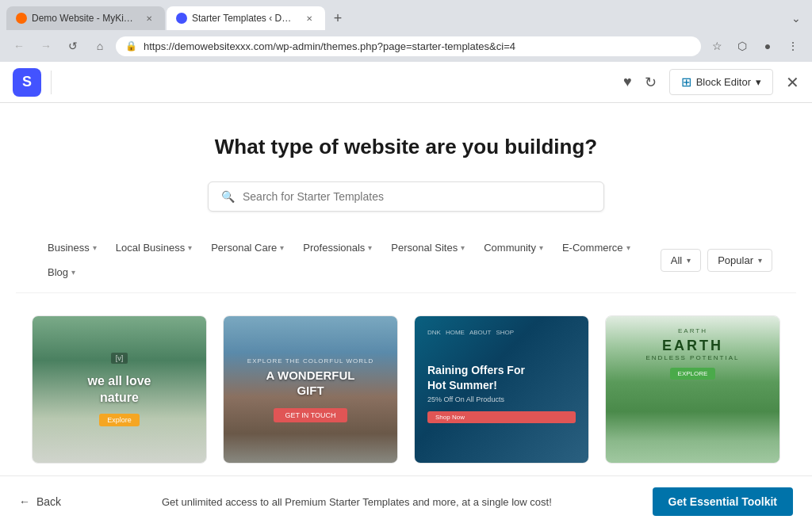 This screenshot has height=527, width=812. I want to click on gift-cta: GET IN TOUCH, so click(310, 415).